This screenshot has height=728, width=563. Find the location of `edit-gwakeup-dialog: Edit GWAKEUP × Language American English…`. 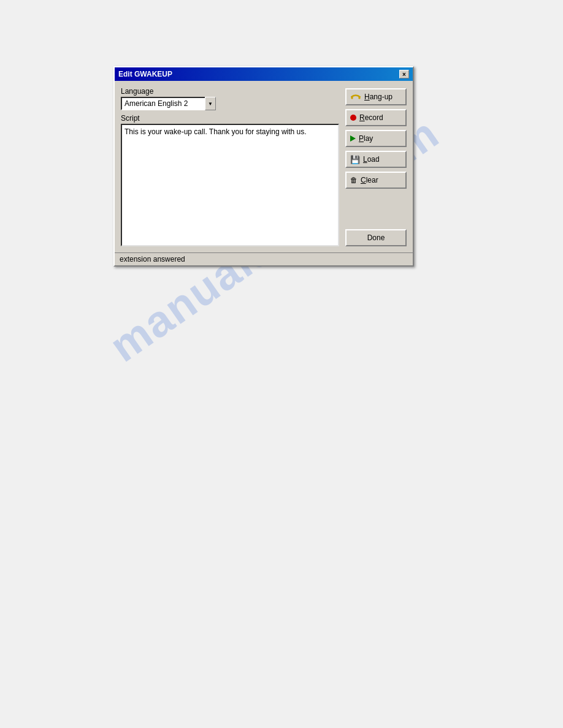

edit-gwakeup-dialog: Edit GWAKEUP × Language American English… is located at coordinates (264, 167).